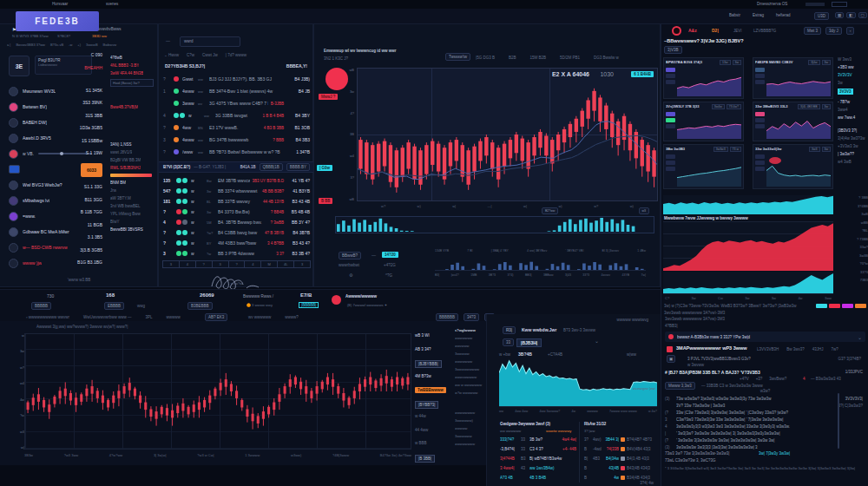  What do you see at coordinates (621, 439) in the screenshot?
I see `table-row: 3? 4wv) 3B44 3| B?4|4B? 4B?3` at bounding box center [621, 439].